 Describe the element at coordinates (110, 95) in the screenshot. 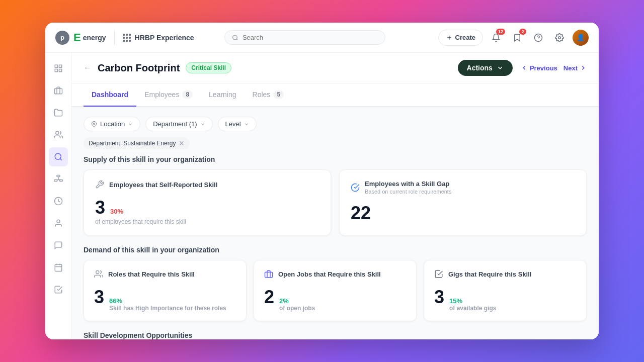

I see `tab-dashboard-label: Dashboard` at that location.